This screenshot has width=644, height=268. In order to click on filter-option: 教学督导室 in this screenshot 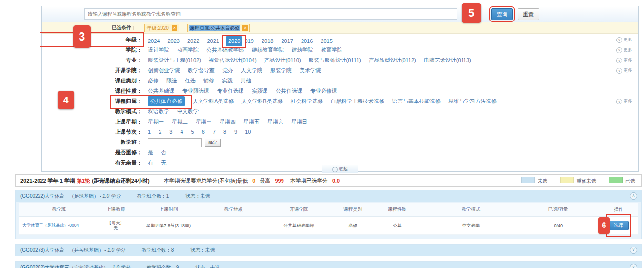, I will do `click(201, 70)`.